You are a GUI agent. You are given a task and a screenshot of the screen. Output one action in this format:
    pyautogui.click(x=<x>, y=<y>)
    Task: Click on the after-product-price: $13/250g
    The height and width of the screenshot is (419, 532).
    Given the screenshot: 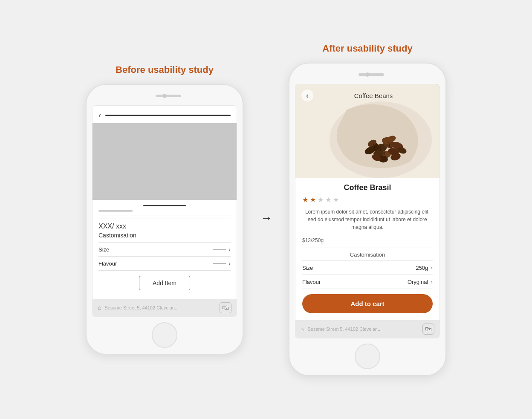 What is the action you would take?
    pyautogui.click(x=367, y=240)
    